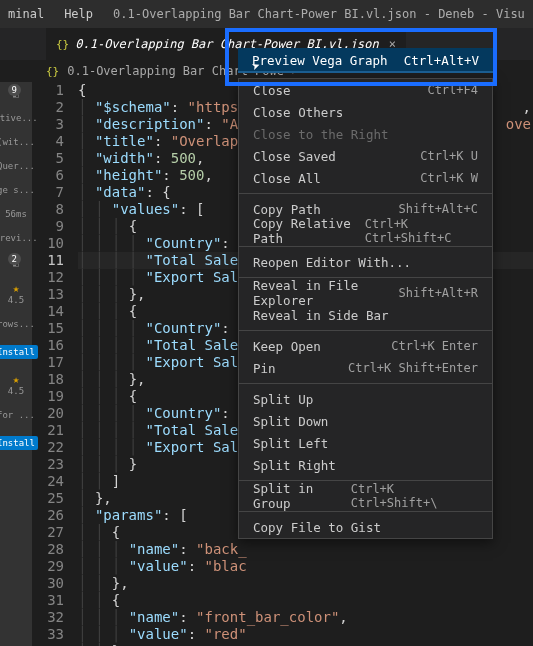 The image size is (533, 646). I want to click on activity-item: ge s..., so click(18, 190).